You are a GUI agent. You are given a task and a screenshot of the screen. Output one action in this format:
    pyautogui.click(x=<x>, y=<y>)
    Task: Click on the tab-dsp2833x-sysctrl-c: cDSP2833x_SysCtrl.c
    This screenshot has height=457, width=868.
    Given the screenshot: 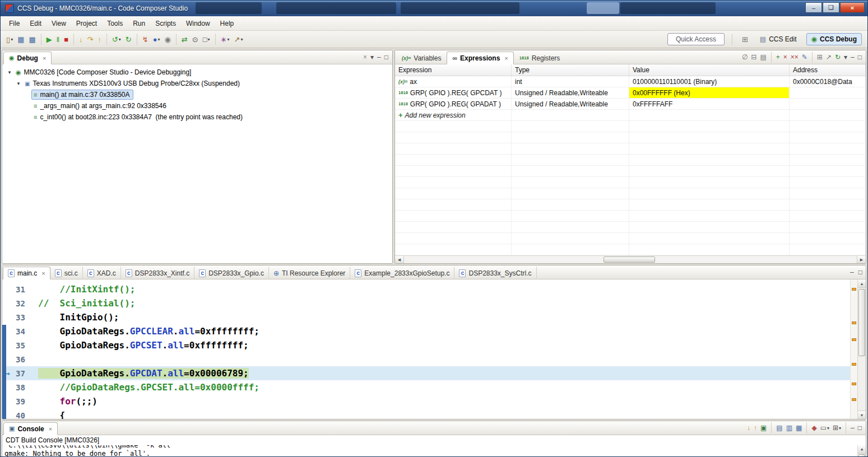 What is the action you would take?
    pyautogui.click(x=495, y=273)
    